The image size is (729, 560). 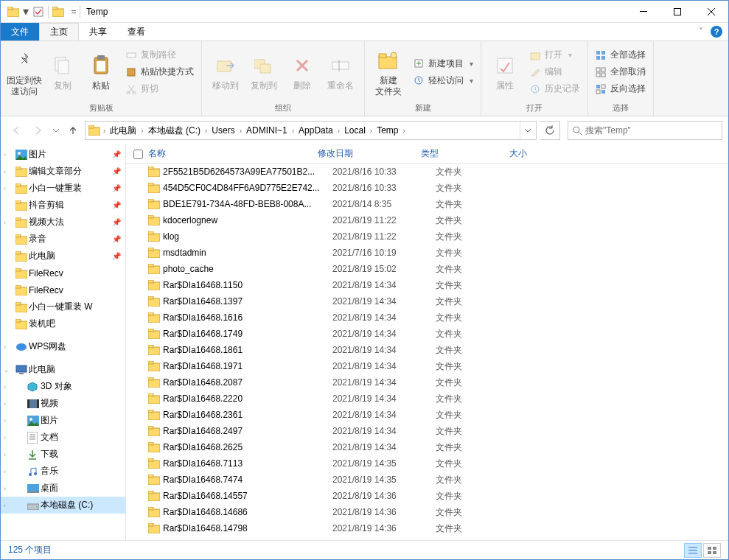 I want to click on table-row: photo_cache2021/8/19 15:02文件夹, so click(x=428, y=269).